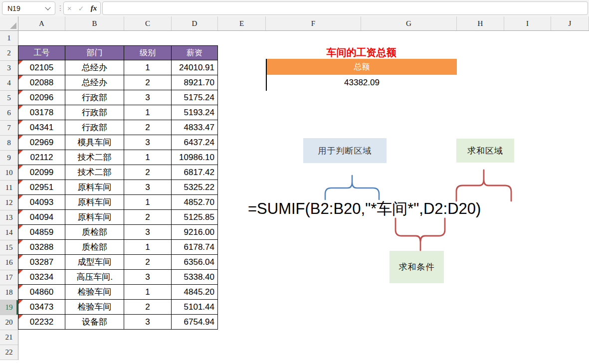 The width and height of the screenshot is (589, 364). What do you see at coordinates (9, 113) in the screenshot?
I see `row-header-6: 6` at bounding box center [9, 113].